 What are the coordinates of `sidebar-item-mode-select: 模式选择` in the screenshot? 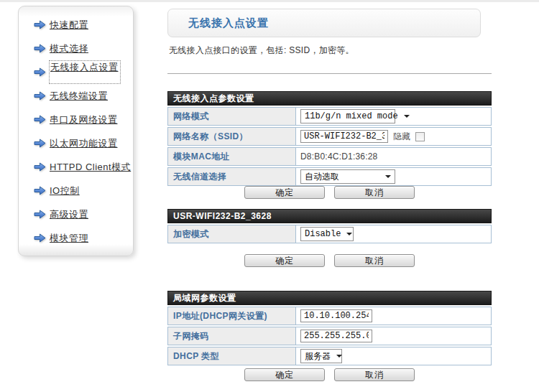 It's located at (76, 49).